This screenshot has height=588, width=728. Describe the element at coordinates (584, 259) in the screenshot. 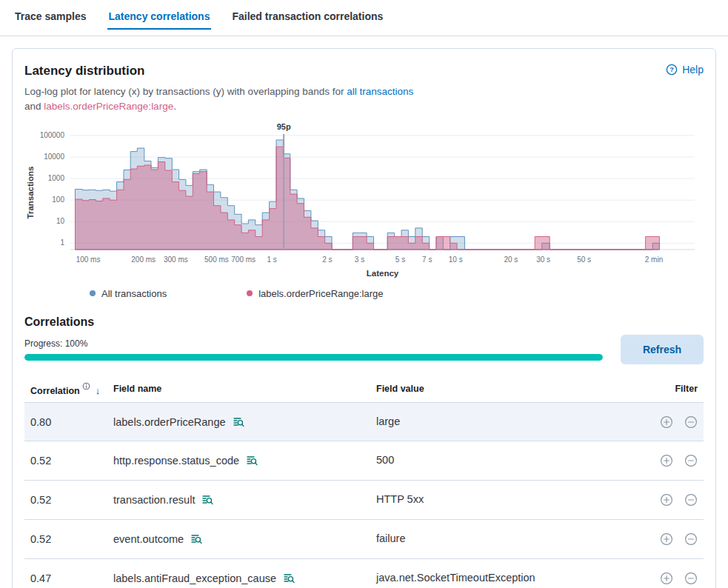

I see `svg-text: 50 s` at that location.